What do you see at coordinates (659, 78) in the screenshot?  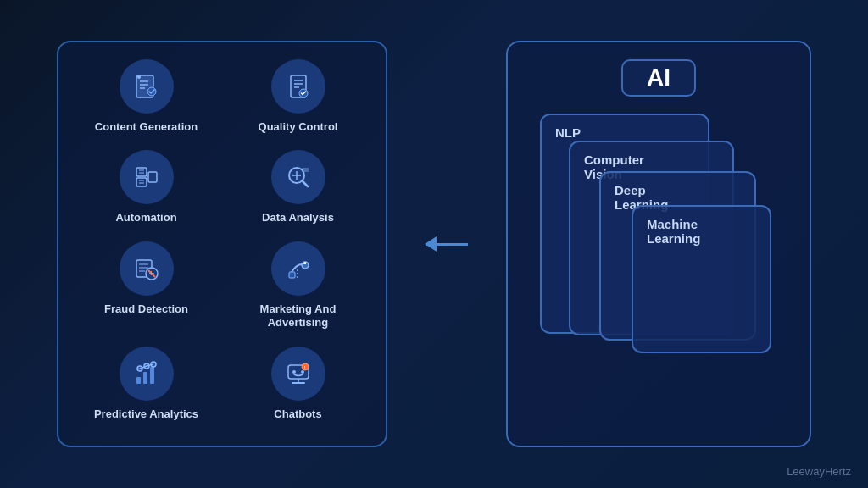 I see `ai-title: AI` at bounding box center [659, 78].